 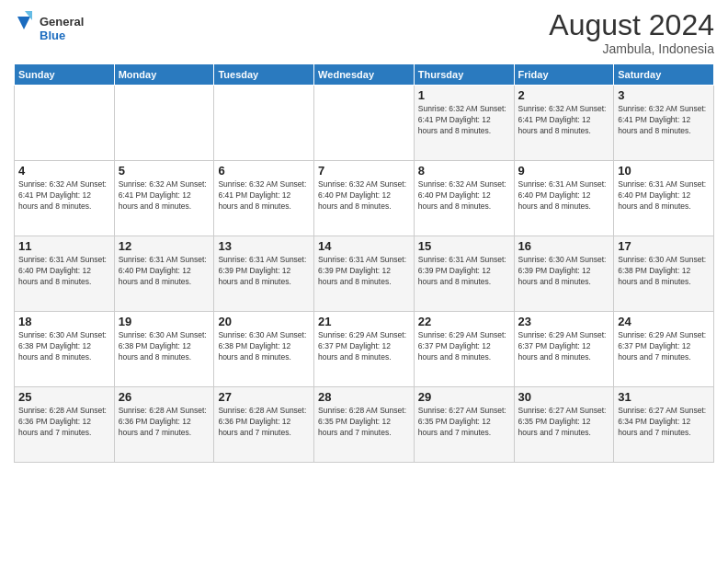 I want to click on day-info: Sunrise: 6:28 AM Sunset: 6:35 PM Dayligh…, so click(x=364, y=422).